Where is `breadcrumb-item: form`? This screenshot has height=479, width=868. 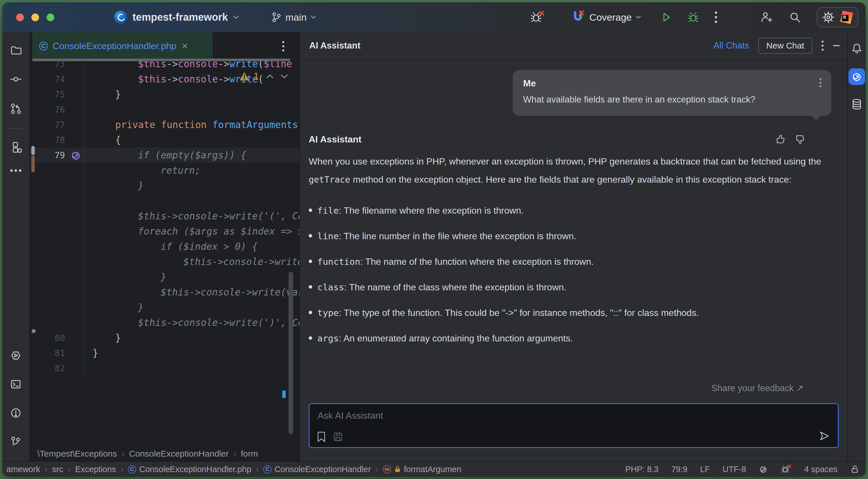
breadcrumb-item: form is located at coordinates (249, 454).